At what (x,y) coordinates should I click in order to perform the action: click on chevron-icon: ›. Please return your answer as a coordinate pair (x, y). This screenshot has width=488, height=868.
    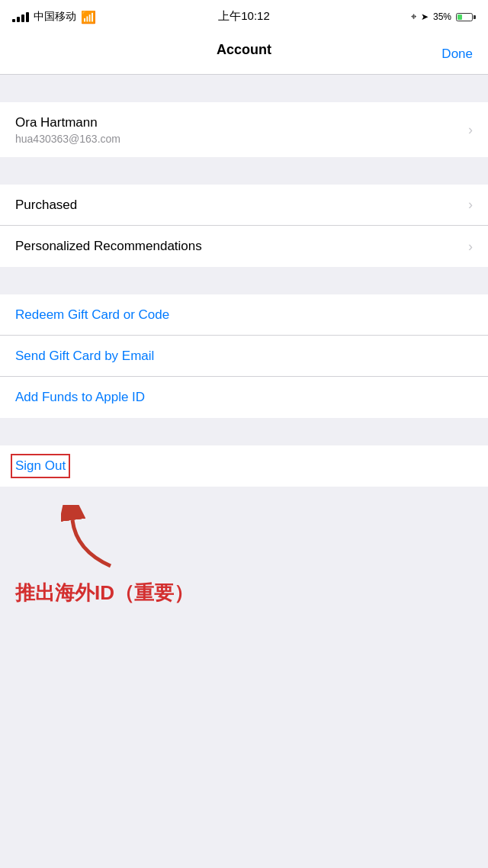
    Looking at the image, I should click on (470, 130).